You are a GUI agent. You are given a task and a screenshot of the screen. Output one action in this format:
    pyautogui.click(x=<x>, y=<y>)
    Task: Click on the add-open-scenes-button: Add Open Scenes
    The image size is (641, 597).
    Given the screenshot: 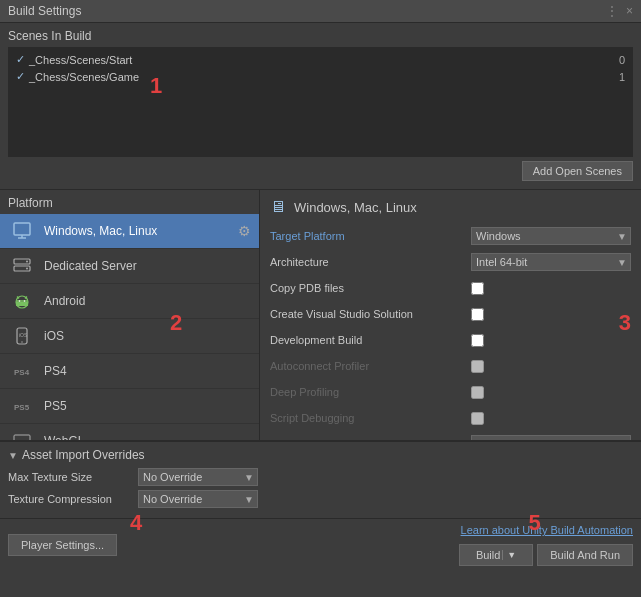 What is the action you would take?
    pyautogui.click(x=578, y=171)
    